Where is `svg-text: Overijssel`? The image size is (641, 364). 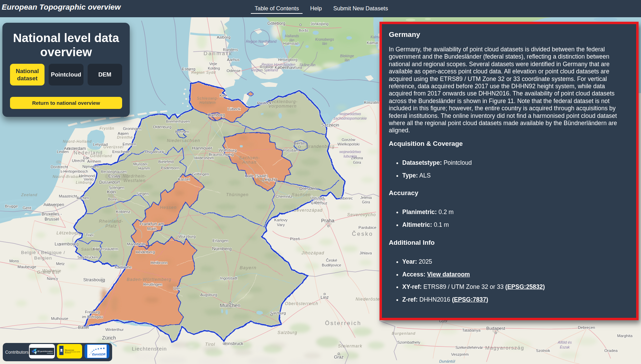 svg-text: Overijssel is located at coordinates (114, 147).